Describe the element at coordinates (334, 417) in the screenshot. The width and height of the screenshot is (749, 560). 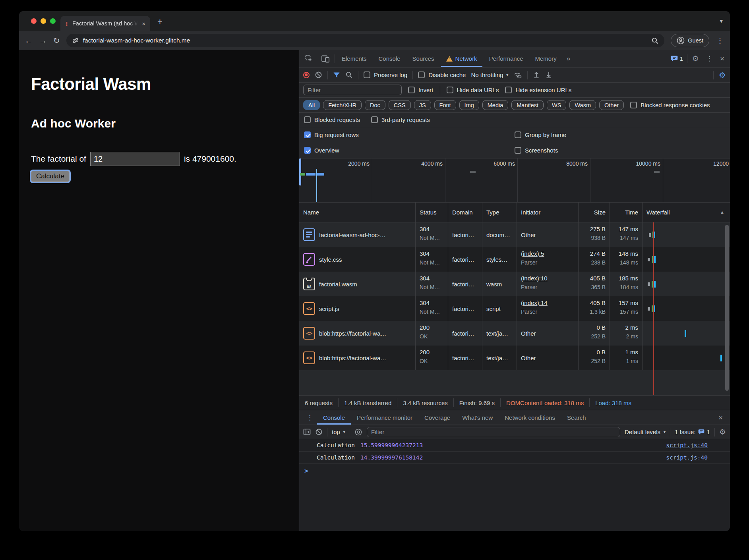
I see `drawer-tab-console: Console` at that location.